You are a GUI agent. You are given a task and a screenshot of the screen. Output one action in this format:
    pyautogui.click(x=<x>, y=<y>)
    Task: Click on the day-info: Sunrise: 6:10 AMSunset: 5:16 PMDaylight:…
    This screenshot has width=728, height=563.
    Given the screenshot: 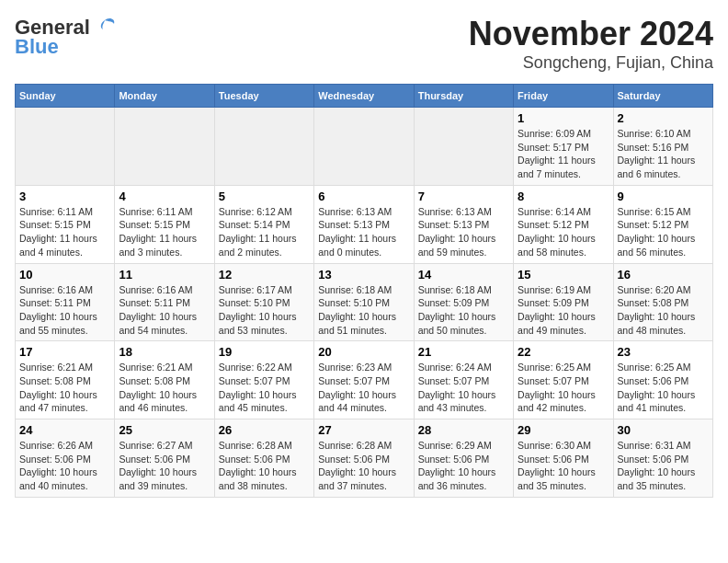 What is the action you would take?
    pyautogui.click(x=664, y=155)
    